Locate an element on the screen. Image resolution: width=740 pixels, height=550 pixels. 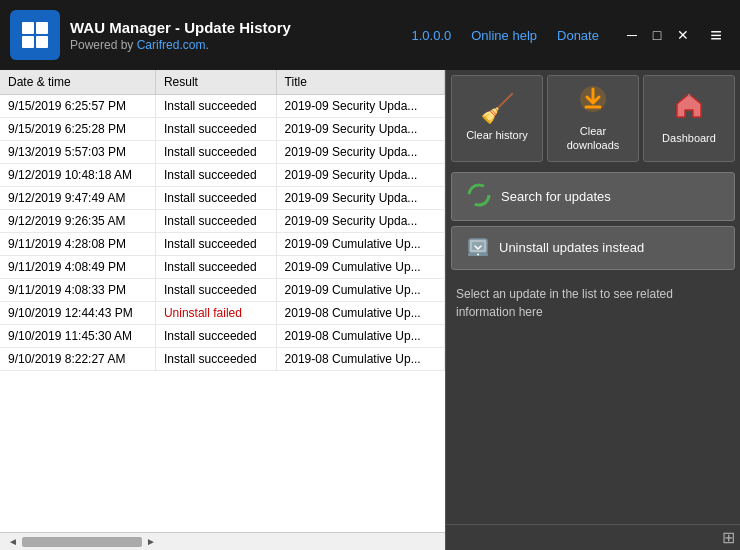
cell-date: 9/15/2019 6:25:28 PM is located at coordinates (78, 130).